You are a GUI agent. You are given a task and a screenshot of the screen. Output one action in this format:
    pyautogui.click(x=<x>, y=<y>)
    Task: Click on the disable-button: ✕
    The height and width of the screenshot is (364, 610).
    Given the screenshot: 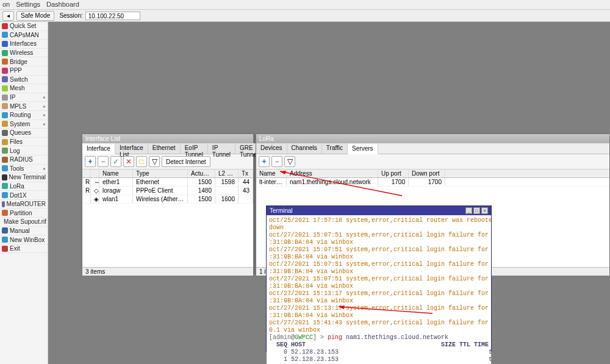 What is the action you would take?
    pyautogui.click(x=129, y=162)
    